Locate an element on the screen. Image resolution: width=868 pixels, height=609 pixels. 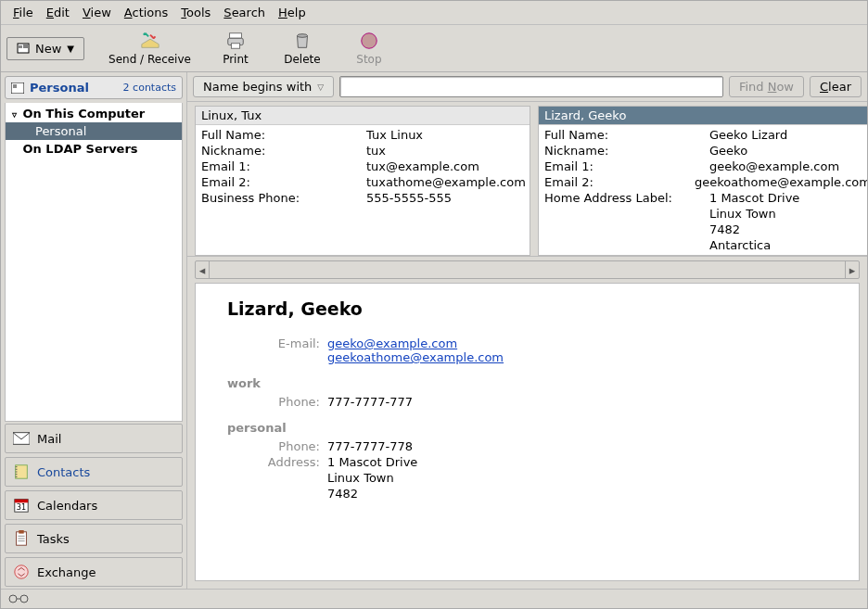
field-value: Geeko Lizard is located at coordinates (787, 135).